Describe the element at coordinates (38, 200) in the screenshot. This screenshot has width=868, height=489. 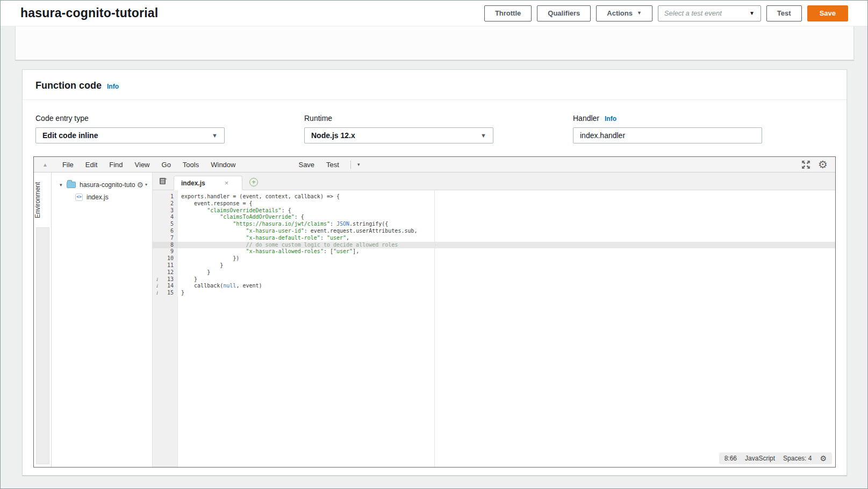
I see `environment-tab: Environment` at that location.